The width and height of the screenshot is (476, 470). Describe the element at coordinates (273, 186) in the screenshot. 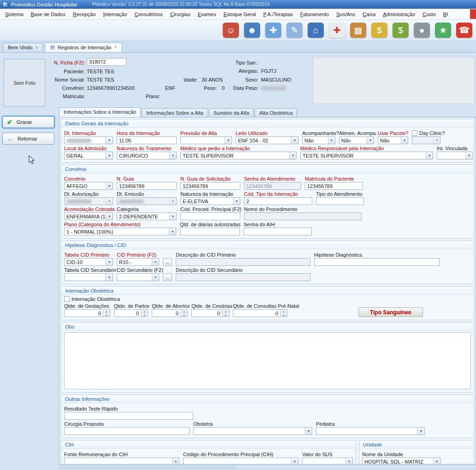

I see `senha-atendimento-input: 123456789` at that location.